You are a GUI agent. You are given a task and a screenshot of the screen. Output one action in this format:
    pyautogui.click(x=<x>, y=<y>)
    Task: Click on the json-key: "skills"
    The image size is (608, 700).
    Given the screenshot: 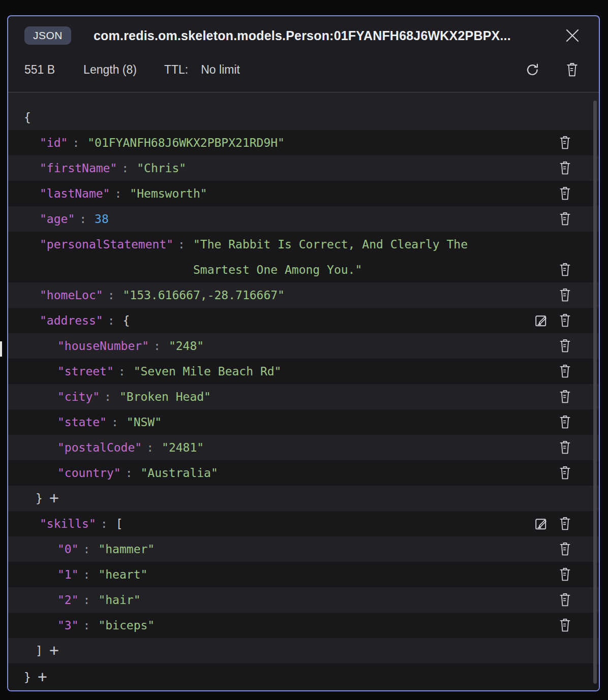 What is the action you would take?
    pyautogui.click(x=68, y=524)
    